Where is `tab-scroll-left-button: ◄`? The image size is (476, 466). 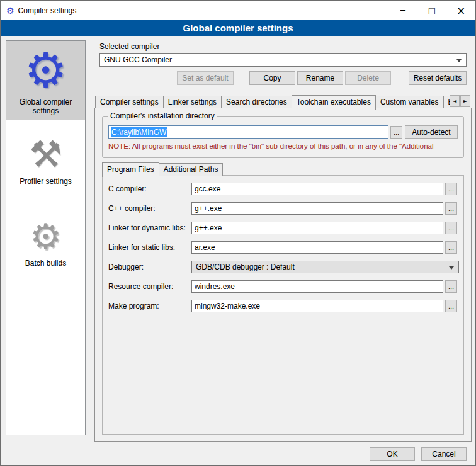 tab-scroll-left-button: ◄ is located at coordinates (455, 101).